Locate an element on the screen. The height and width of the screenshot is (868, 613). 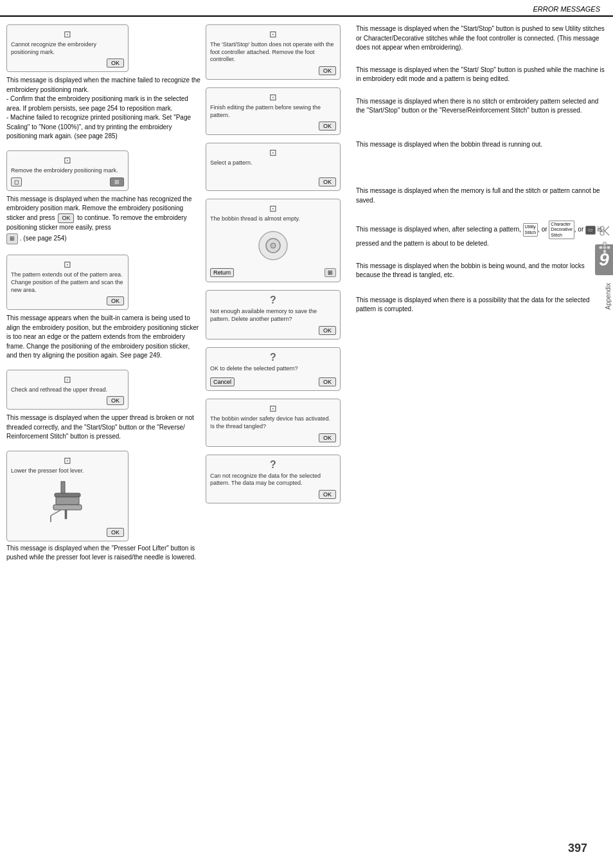
screen-text-3: The pattern extends out of the pattern a… is located at coordinates (67, 283).